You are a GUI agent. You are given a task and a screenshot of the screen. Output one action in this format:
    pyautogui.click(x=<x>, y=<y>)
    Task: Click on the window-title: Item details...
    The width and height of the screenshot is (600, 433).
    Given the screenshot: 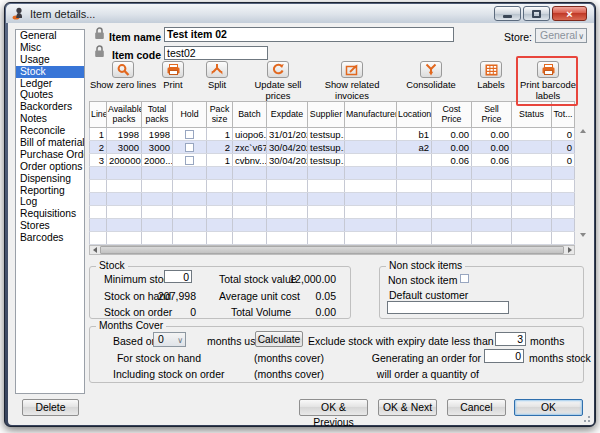 What is the action you would take?
    pyautogui.click(x=62, y=14)
    